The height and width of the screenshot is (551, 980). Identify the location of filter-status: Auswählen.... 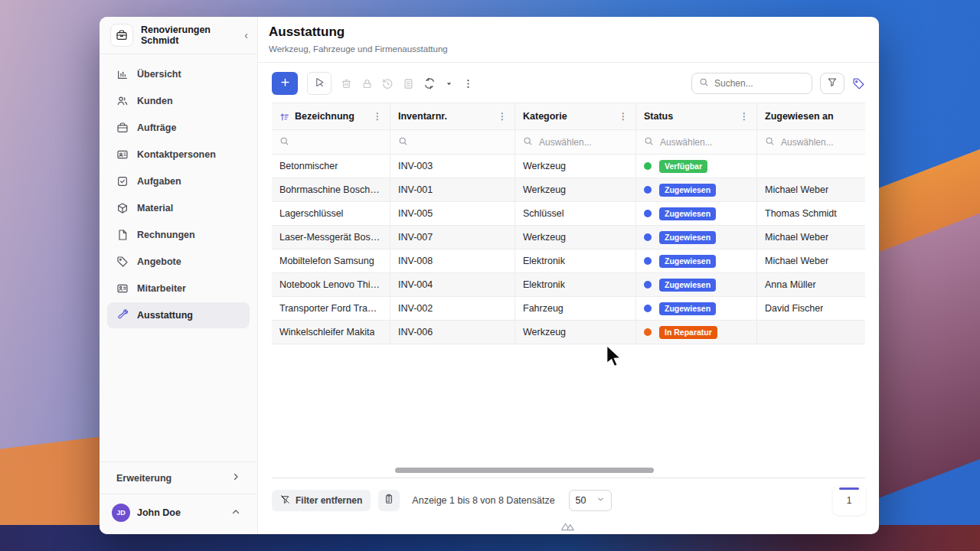
(697, 142).